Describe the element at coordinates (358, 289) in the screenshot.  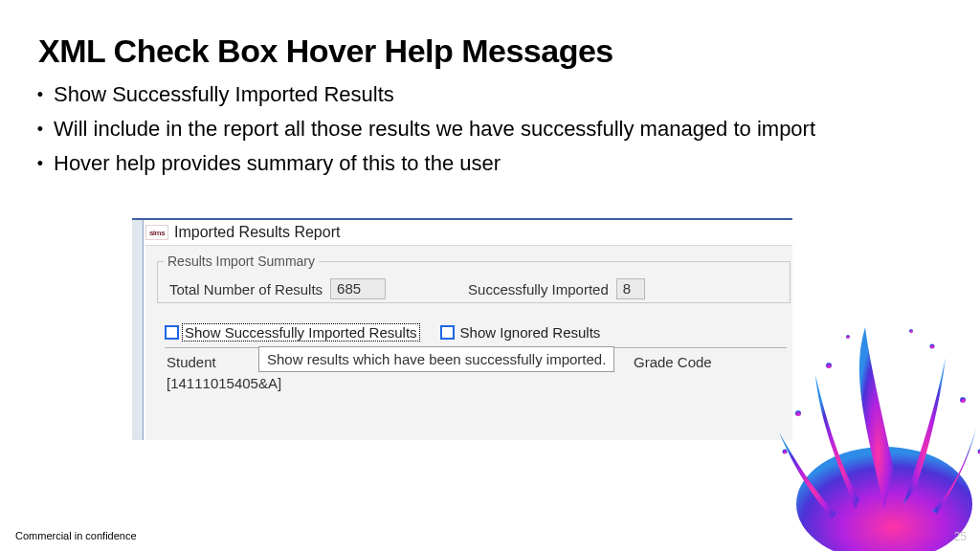
I see `total-results-value: 685` at that location.